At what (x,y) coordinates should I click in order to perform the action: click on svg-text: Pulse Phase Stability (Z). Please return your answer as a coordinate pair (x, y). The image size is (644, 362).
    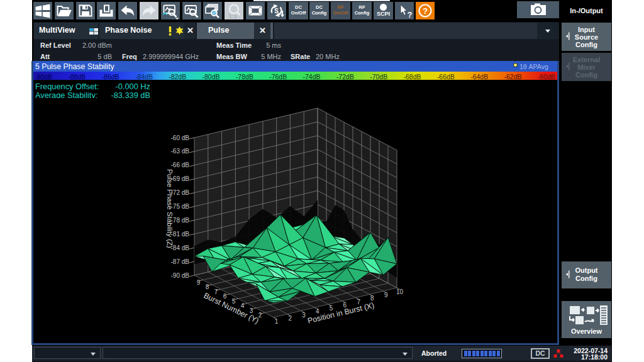
    Looking at the image, I should click on (170, 209).